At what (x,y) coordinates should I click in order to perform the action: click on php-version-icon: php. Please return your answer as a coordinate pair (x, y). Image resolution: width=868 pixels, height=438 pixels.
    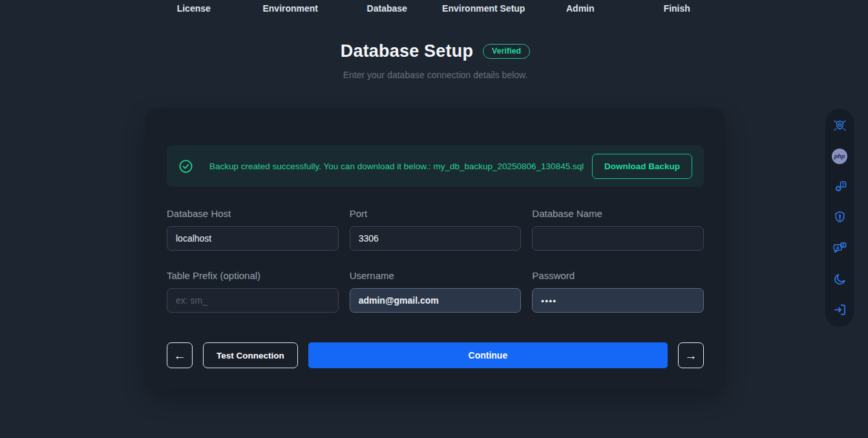
    Looking at the image, I should click on (840, 156).